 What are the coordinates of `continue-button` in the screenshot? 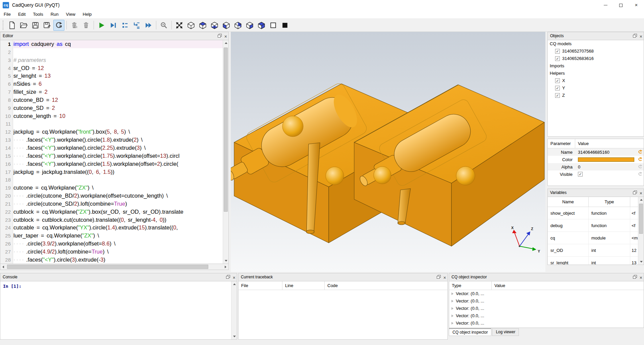 It's located at (148, 25).